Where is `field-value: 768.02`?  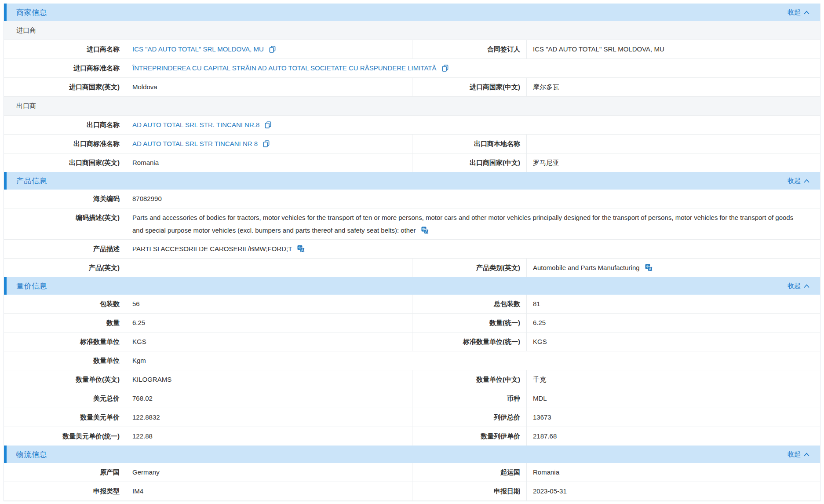 field-value: 768.02 is located at coordinates (269, 398).